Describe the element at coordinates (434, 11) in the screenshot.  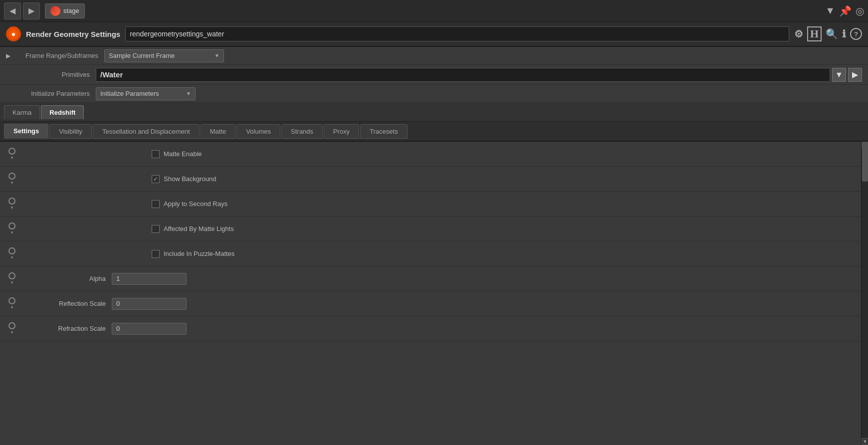
I see `top-nav-bar: ◀ ▶ stage ▼ 📌 ◎` at that location.